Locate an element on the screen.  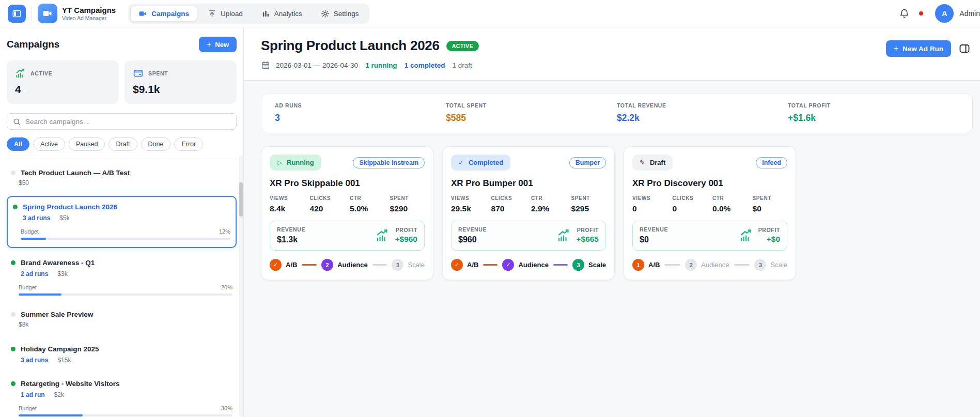
right-panel-toggle-button is located at coordinates (964, 49).